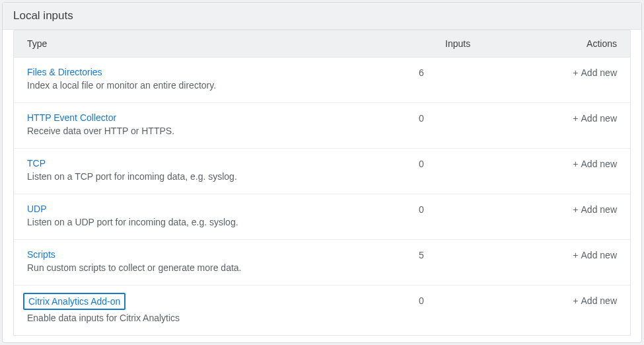  Describe the element at coordinates (223, 124) in the screenshot. I see `row-type-cell: HTTP Event CollectorReceive data over HT…` at that location.